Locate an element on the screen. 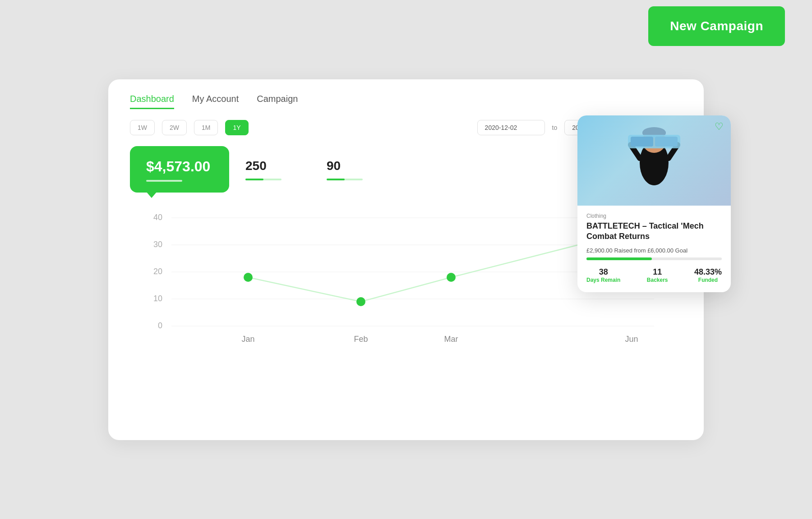  campaign-category: Clothing is located at coordinates (596, 216).